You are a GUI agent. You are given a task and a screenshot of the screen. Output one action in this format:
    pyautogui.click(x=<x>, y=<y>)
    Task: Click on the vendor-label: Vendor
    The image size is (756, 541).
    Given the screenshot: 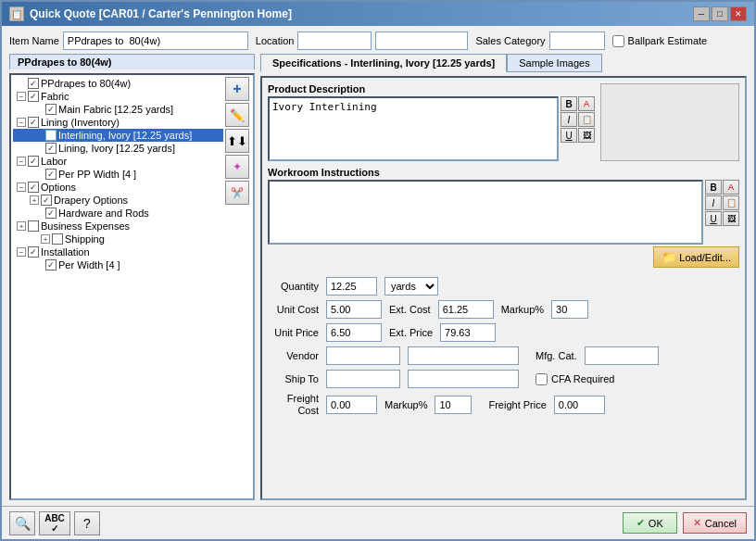 What is the action you would take?
    pyautogui.click(x=293, y=356)
    